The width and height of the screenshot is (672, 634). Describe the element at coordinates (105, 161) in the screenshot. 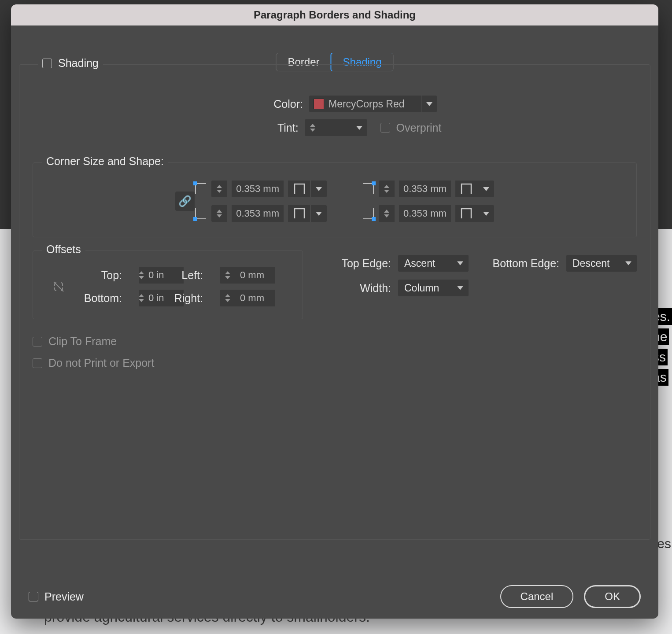

I see `corner-legend: Corner Size and Shape:` at that location.